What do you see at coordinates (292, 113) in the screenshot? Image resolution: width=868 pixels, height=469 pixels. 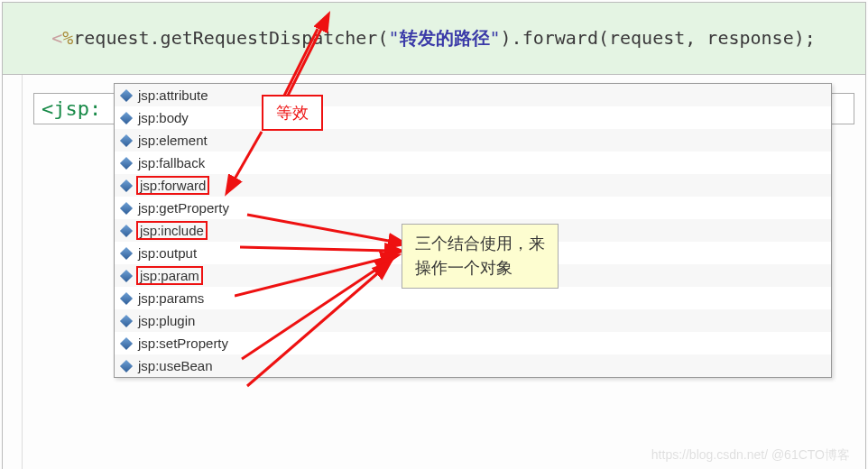 I see `annotation-equivalent: 等效` at bounding box center [292, 113].